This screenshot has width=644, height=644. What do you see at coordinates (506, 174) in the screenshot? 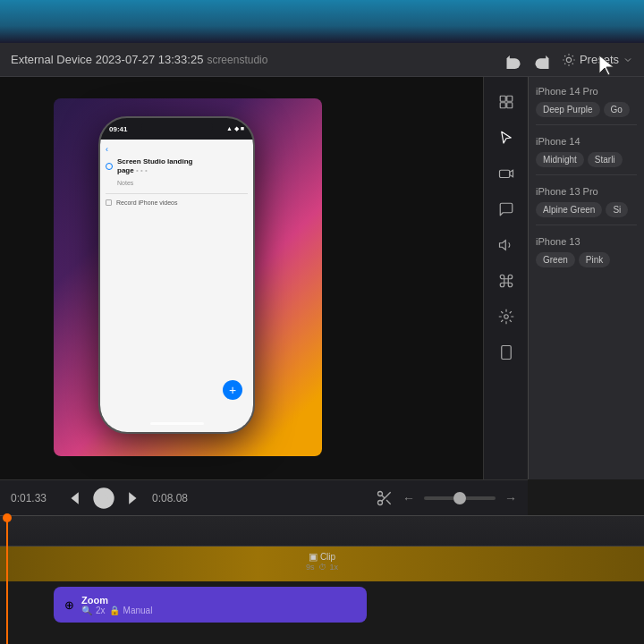
I see `camera-icon` at bounding box center [506, 174].